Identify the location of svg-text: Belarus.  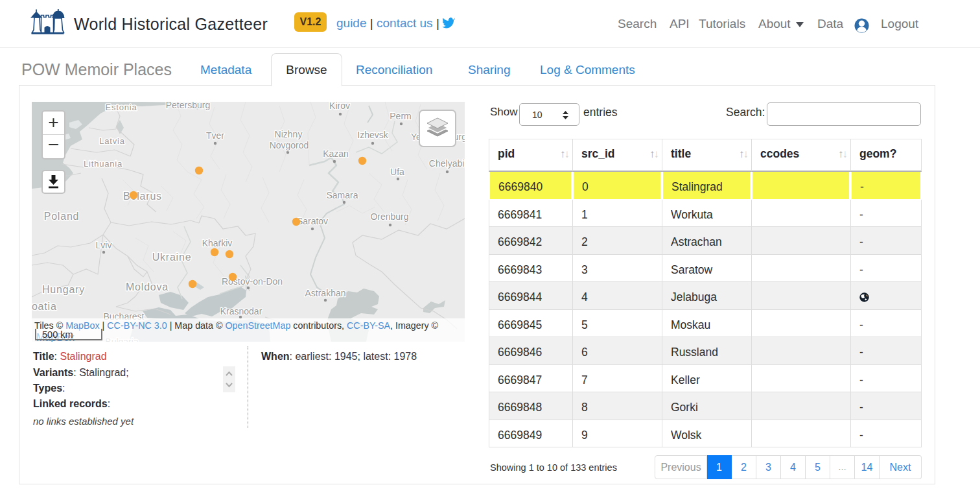
(143, 196).